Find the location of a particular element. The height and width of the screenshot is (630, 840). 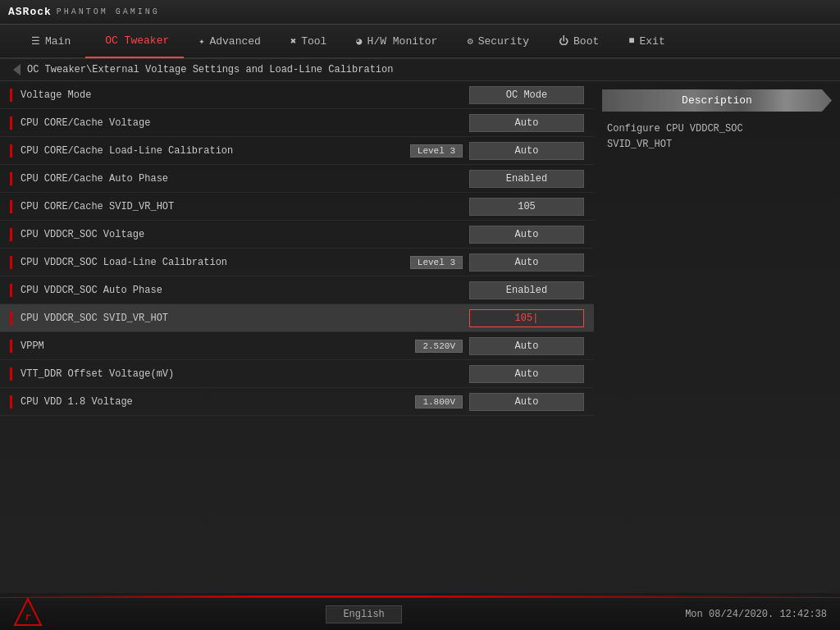

nav-label-exit: Exit is located at coordinates (651, 41).